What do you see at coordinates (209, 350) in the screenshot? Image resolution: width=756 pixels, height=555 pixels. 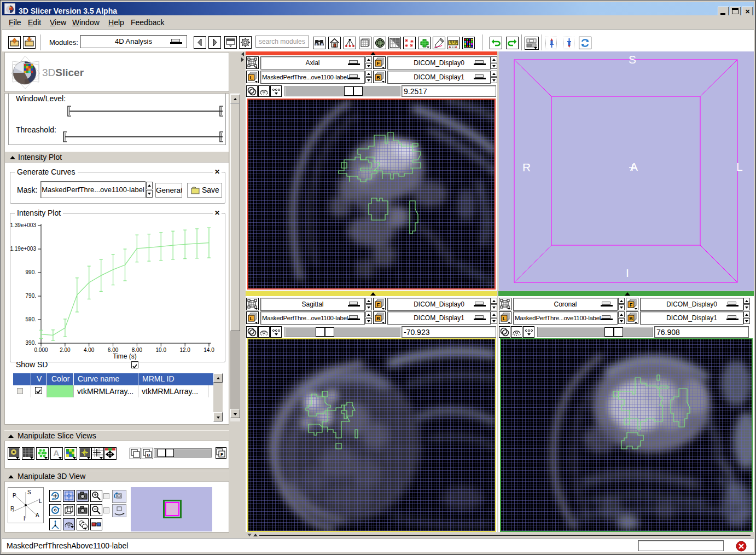 I see `svg-text: 14.0` at bounding box center [209, 350].